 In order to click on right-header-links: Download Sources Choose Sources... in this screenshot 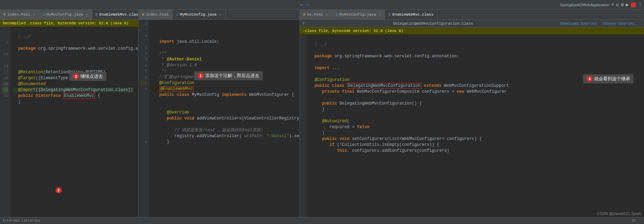, I will do `click(601, 24)`.